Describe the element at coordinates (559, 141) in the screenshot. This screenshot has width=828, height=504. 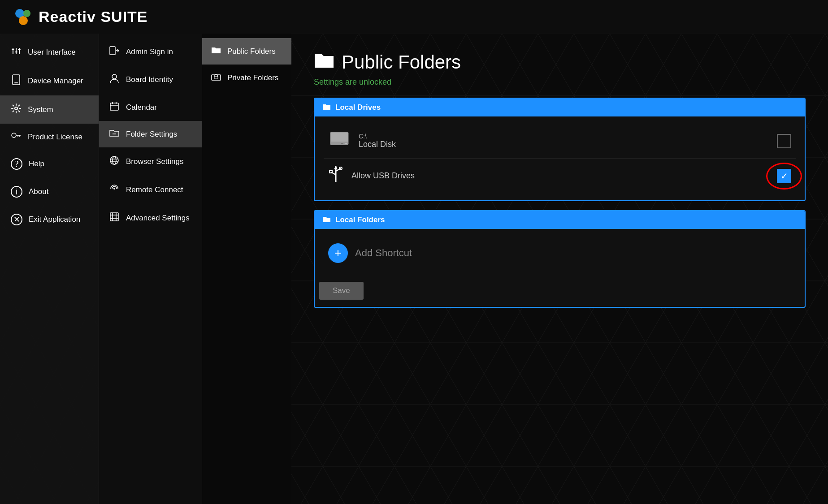
I see `drive-row: C:\ Local Disk` at that location.